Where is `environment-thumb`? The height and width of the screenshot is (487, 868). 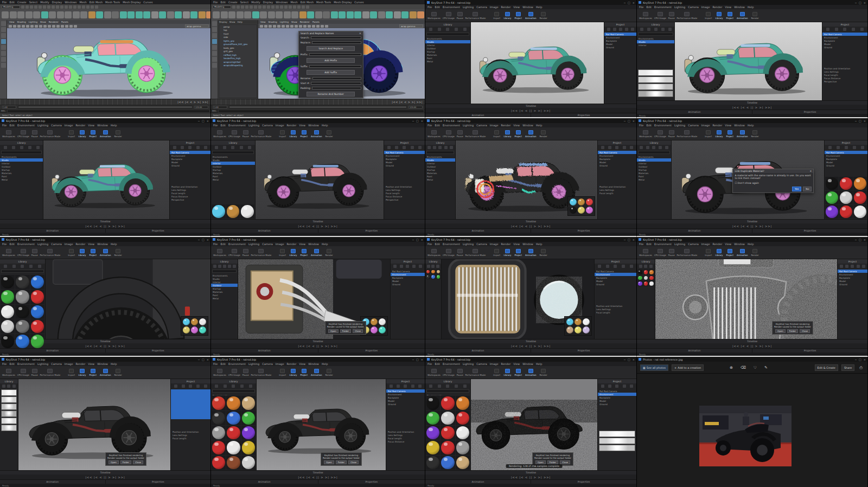
environment-thumb is located at coordinates (617, 434).